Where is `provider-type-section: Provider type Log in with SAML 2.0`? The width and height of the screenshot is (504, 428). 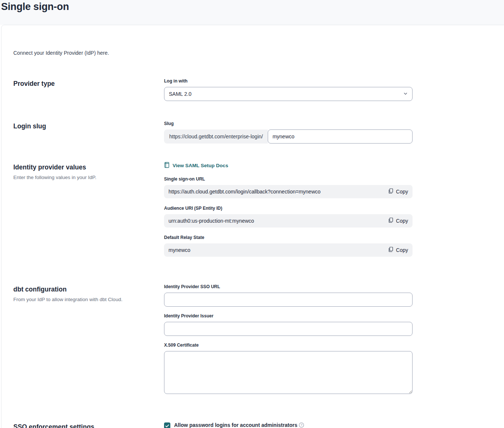 provider-type-section: Provider type Log in with SAML 2.0 is located at coordinates (253, 90).